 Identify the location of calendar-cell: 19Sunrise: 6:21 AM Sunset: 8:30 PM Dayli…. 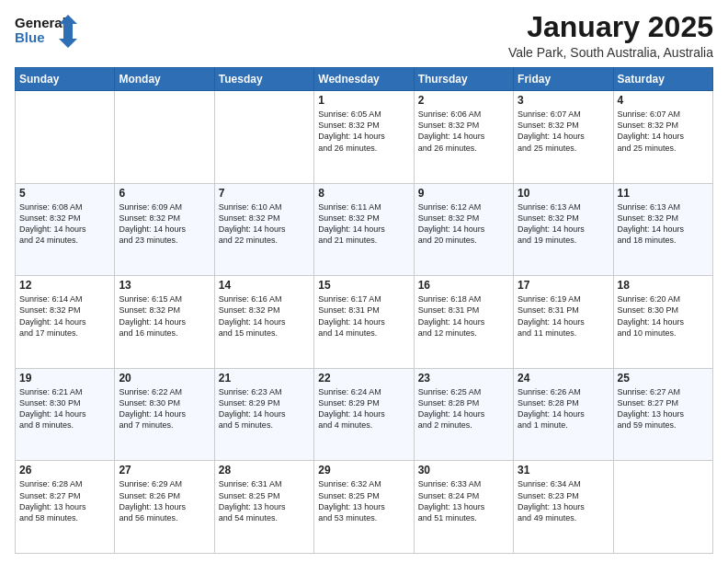
(65, 414).